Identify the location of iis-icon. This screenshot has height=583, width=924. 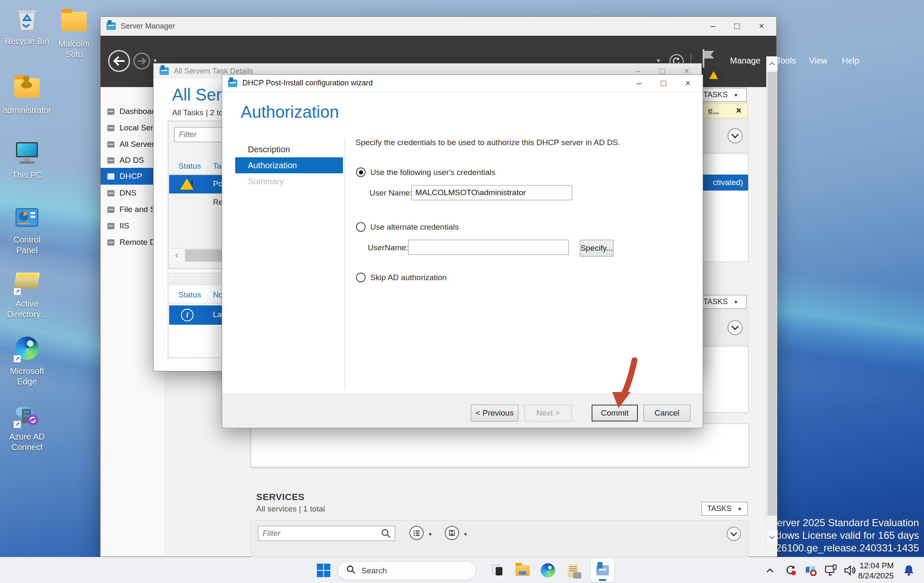
(111, 226).